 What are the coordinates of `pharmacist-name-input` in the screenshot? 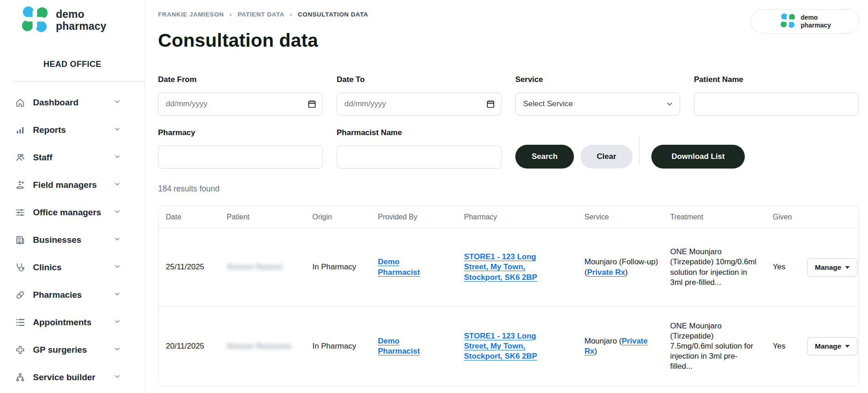 It's located at (419, 157).